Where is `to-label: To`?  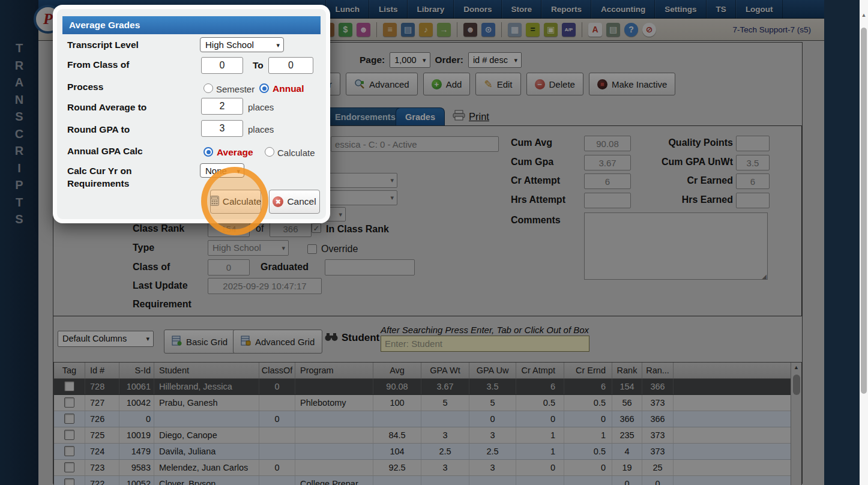 to-label: To is located at coordinates (258, 65).